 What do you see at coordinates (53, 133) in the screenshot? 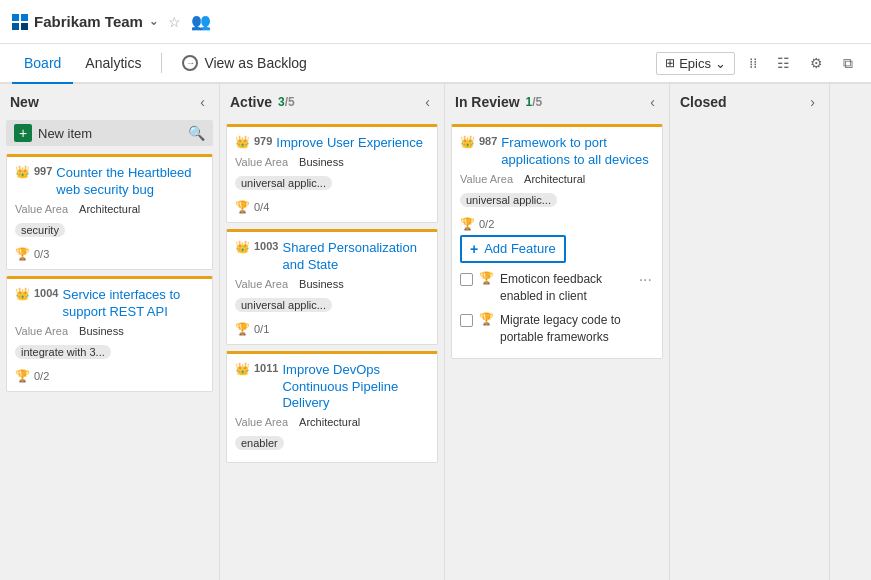
I see `new-item-button: +New item` at bounding box center [53, 133].